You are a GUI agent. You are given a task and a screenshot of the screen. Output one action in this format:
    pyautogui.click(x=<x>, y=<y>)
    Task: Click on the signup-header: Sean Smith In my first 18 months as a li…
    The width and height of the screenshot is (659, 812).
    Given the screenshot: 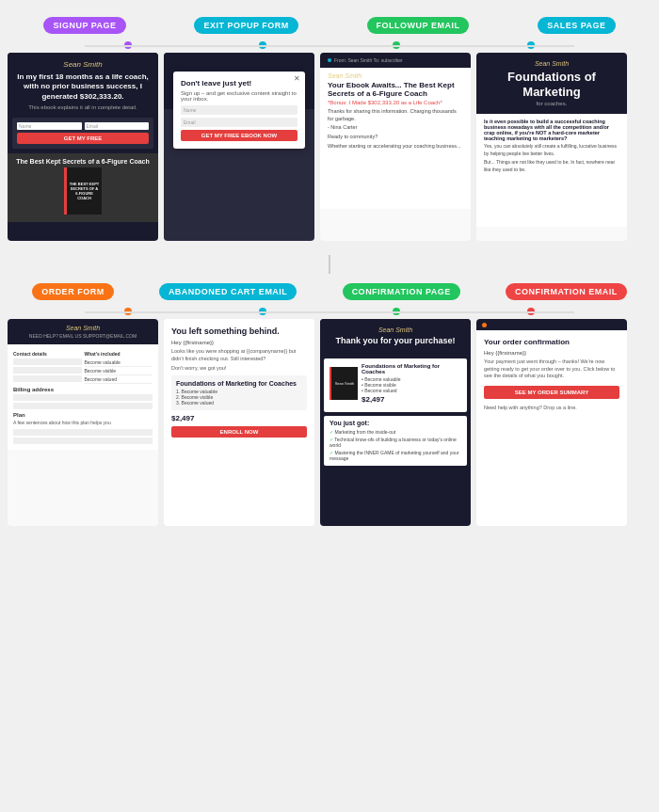 What is the action you would take?
    pyautogui.click(x=83, y=85)
    